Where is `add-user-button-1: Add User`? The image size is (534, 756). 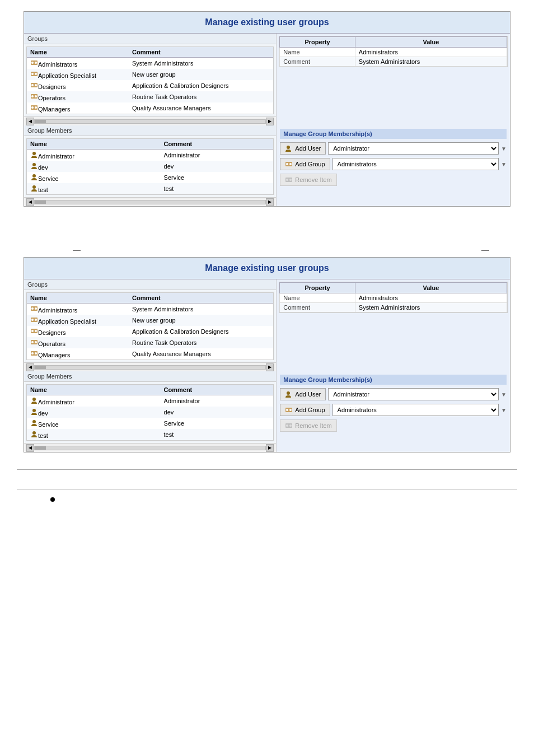 add-user-button-1: Add User is located at coordinates (303, 148).